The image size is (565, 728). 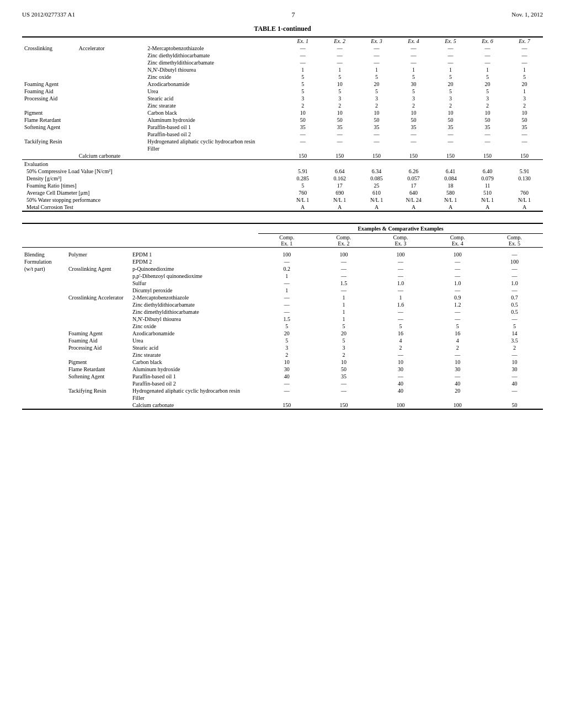 I want to click on table-row: Foaming AidUrea 5555551, so click(x=282, y=92).